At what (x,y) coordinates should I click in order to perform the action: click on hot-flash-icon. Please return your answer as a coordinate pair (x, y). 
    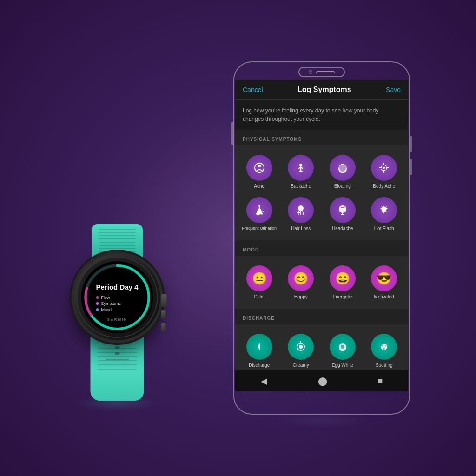
    Looking at the image, I should click on (384, 210).